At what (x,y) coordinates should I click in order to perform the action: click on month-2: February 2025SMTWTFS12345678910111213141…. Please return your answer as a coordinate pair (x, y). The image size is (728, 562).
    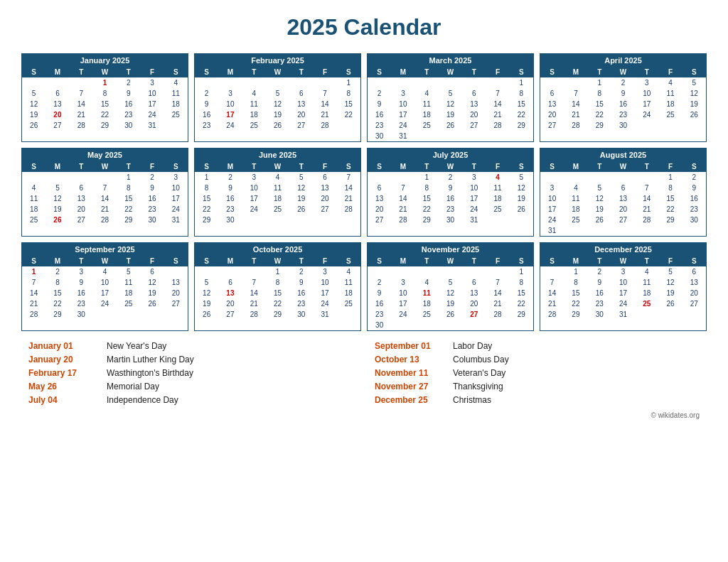
    Looking at the image, I should click on (277, 98).